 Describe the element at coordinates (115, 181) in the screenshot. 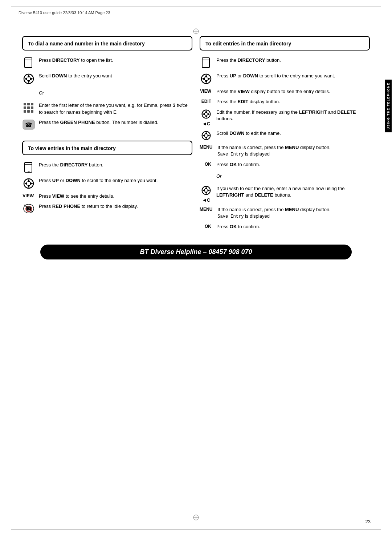

I see `view-step-2-text: Press UP or DOWN to scroll to the entry …` at that location.